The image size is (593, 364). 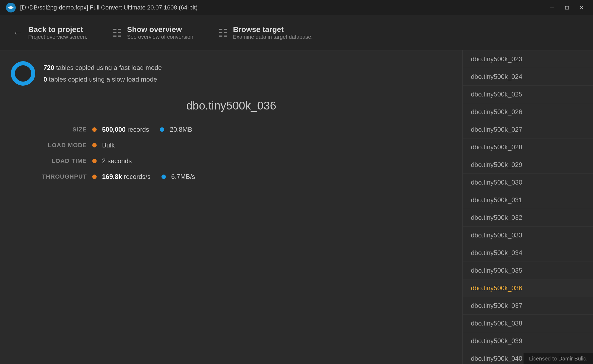 I want to click on overview-subtitle: See overview of conversion, so click(x=160, y=37).